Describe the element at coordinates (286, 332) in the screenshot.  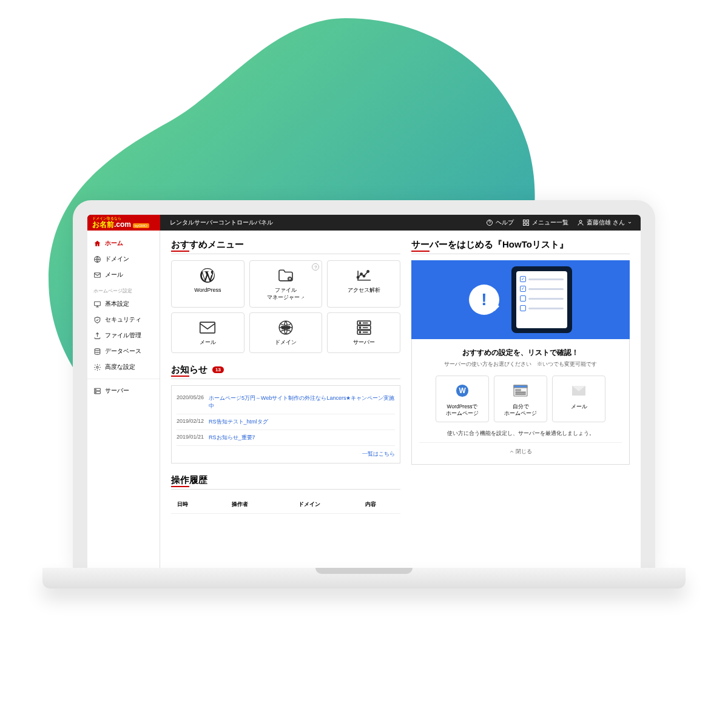
I see `card-domain: WWW ドメイン` at that location.